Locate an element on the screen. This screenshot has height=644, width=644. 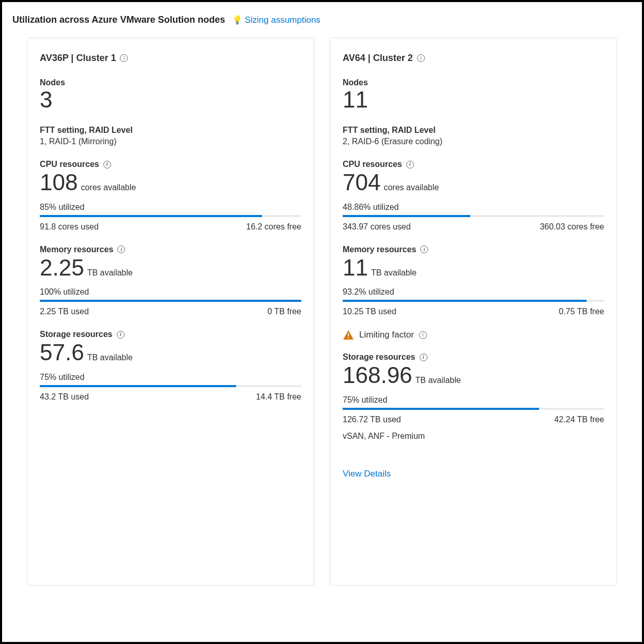
memory-free: 0 TB free is located at coordinates (284, 312).